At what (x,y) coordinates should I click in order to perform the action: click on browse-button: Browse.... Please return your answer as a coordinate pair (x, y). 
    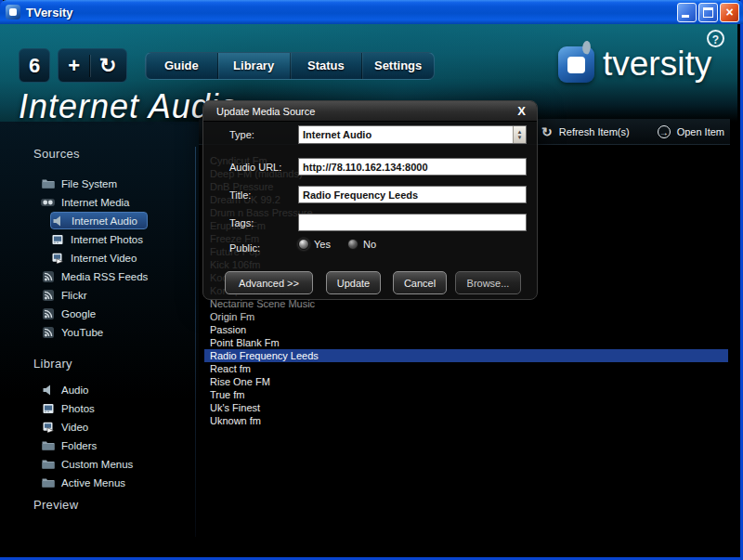
    Looking at the image, I should click on (489, 282).